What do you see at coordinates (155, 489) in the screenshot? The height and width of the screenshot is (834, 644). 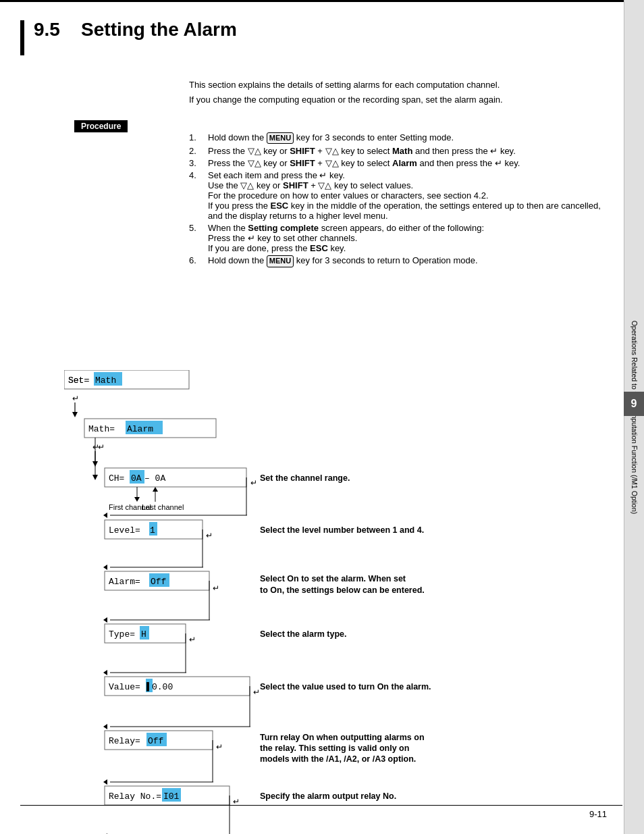 I see `last-ch-arrow` at bounding box center [155, 489].